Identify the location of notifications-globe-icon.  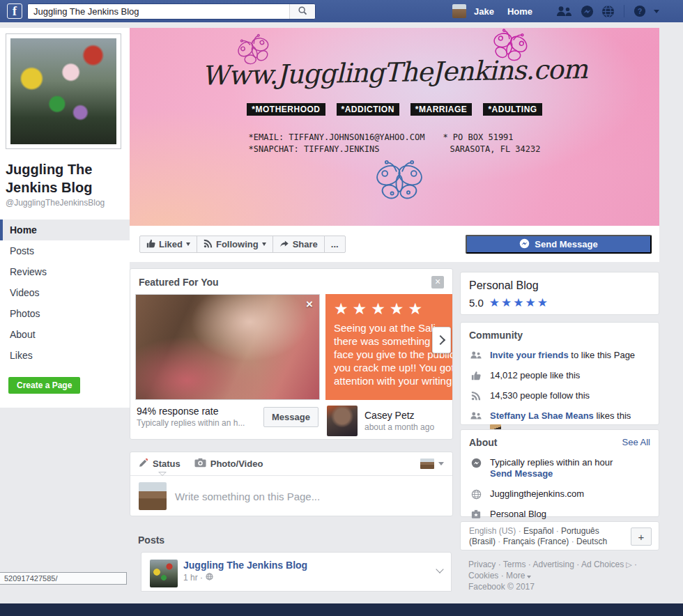
(608, 11).